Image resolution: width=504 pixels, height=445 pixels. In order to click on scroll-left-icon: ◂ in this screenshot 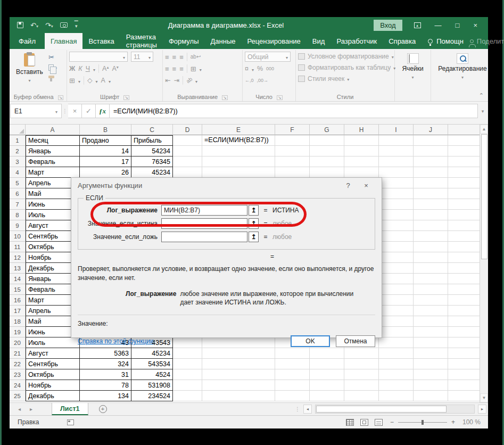, I will do `click(308, 409)`.